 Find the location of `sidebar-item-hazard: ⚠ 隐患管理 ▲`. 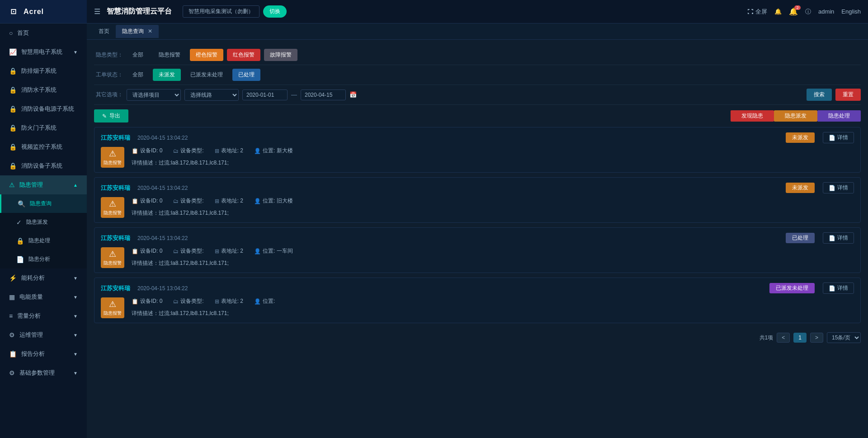

sidebar-item-hazard: ⚠ 隐患管理 ▲ is located at coordinates (43, 185).